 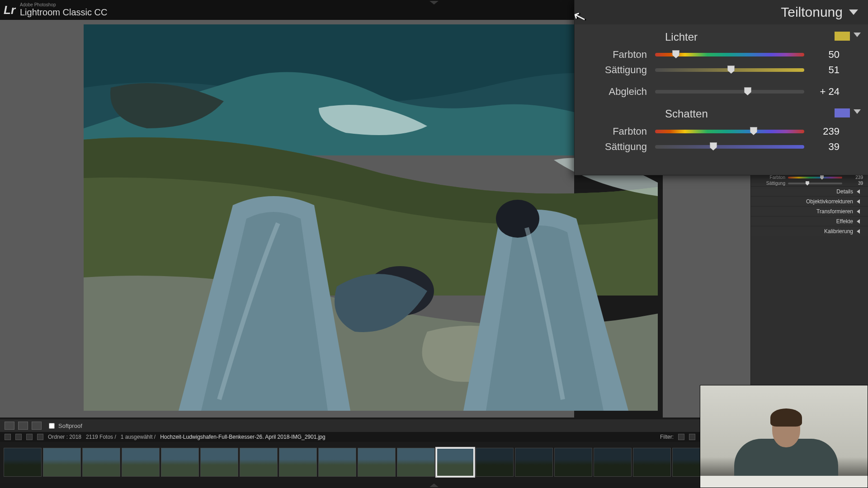 I want to click on filter-label: Filter:, so click(x=667, y=437).